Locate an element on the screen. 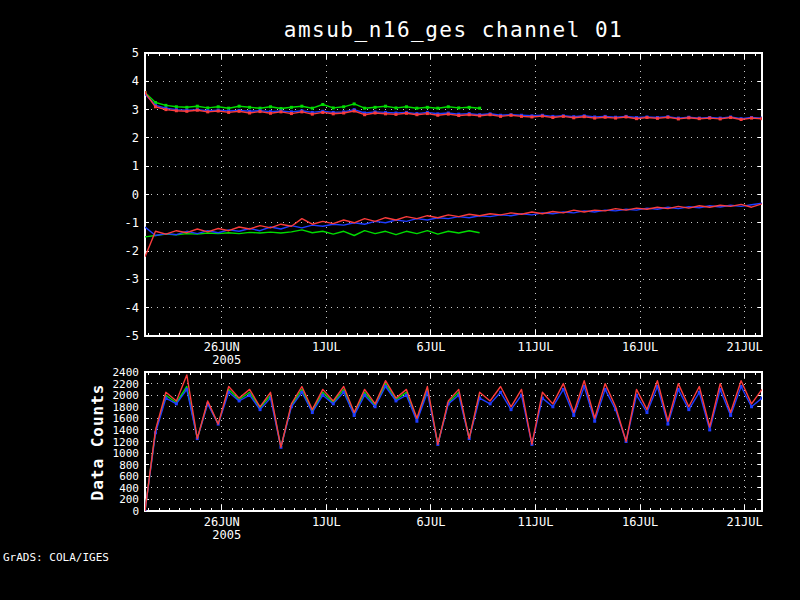 Image resolution: width=800 pixels, height=600 pixels. svg-text: 2200 is located at coordinates (126, 384).